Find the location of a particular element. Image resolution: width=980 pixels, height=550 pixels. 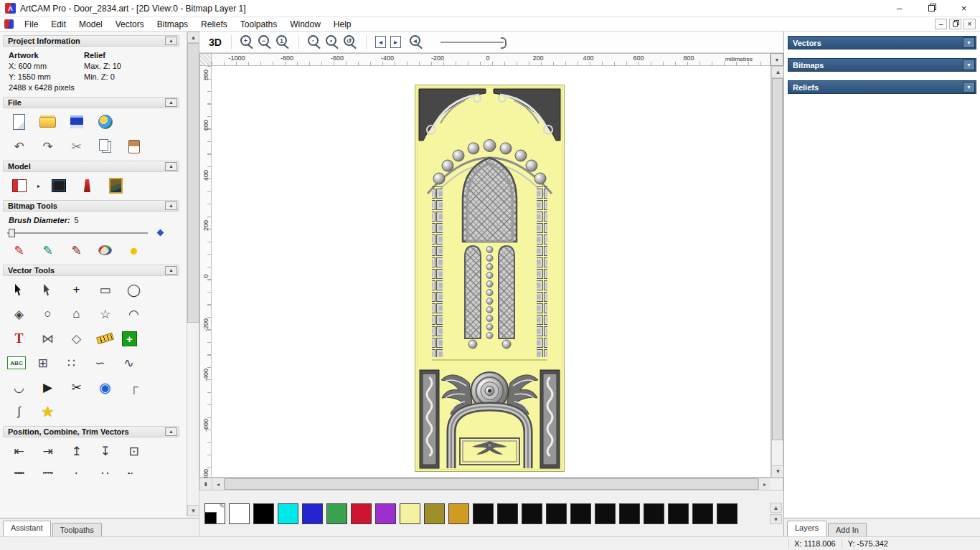

flood-fill-icon: ● is located at coordinates (133, 250).